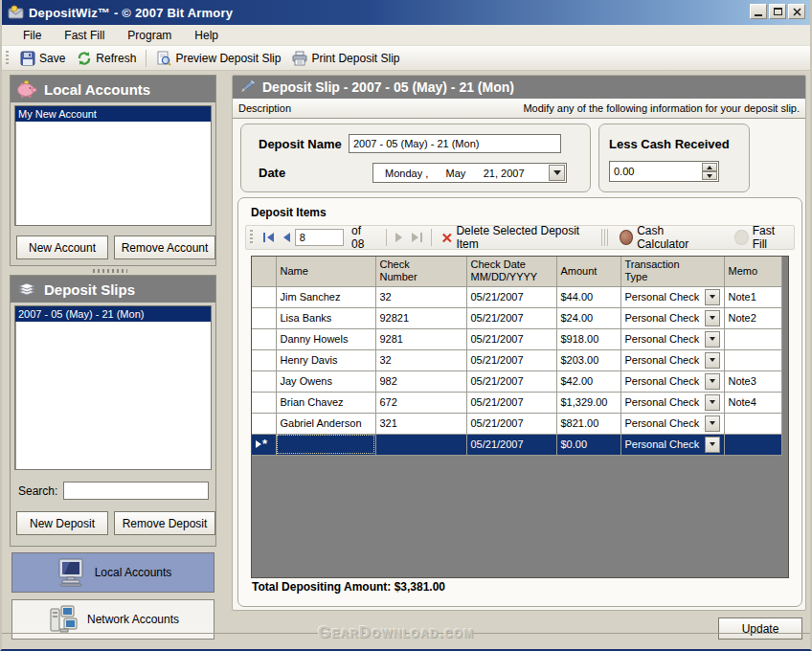 The image size is (812, 651). I want to click on col-header-amount: Amount, so click(588, 272).